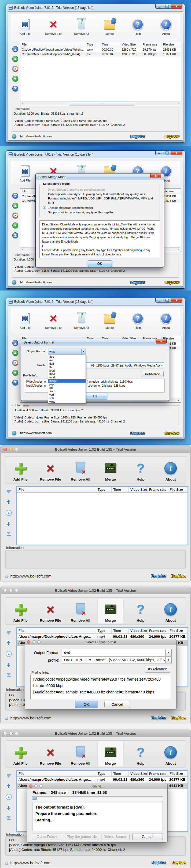  Describe the element at coordinates (67, 388) in the screenshot. I see `dropdown-option: rm` at that location.